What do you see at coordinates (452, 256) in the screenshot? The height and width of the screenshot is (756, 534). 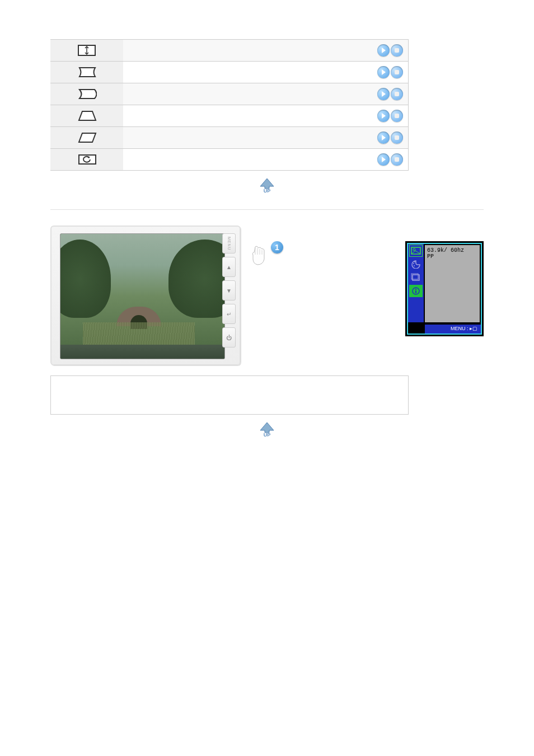 I see `osd-mode-text: PP` at bounding box center [452, 256].